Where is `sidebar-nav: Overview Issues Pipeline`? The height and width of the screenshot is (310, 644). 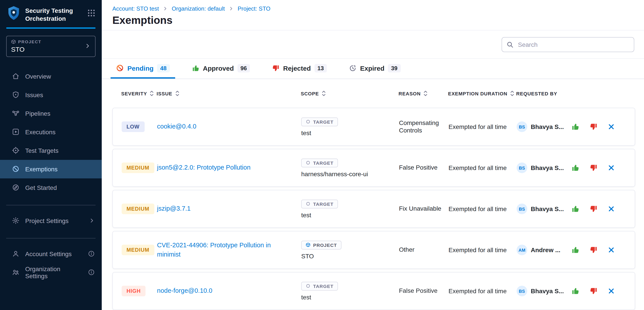 sidebar-nav: Overview Issues Pipeline is located at coordinates (51, 132).